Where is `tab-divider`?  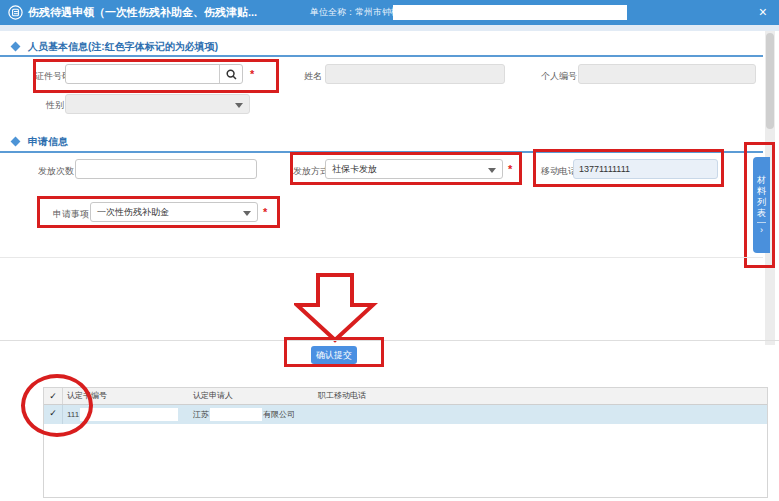
tab-divider is located at coordinates (762, 222).